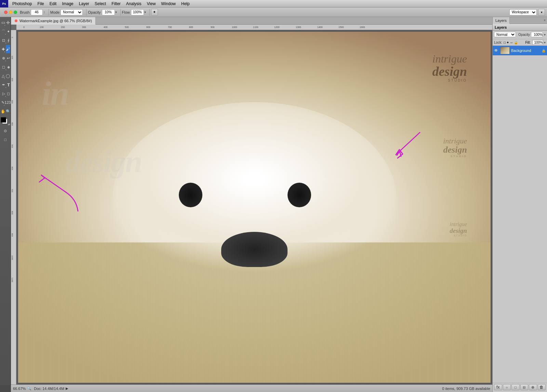 Image resolution: width=547 pixels, height=392 pixels. I want to click on opacity-input: 100%, so click(537, 34).